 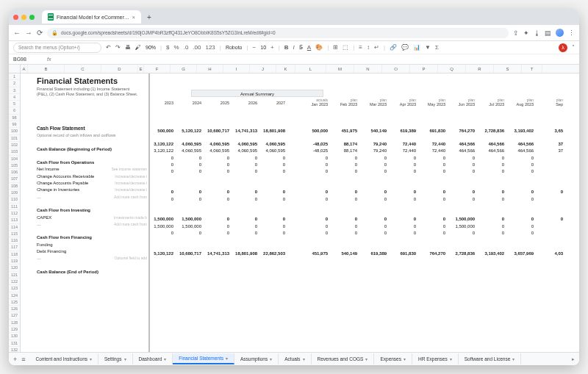 What do you see at coordinates (537, 33) in the screenshot?
I see `download-icon: ⭳` at bounding box center [537, 33].